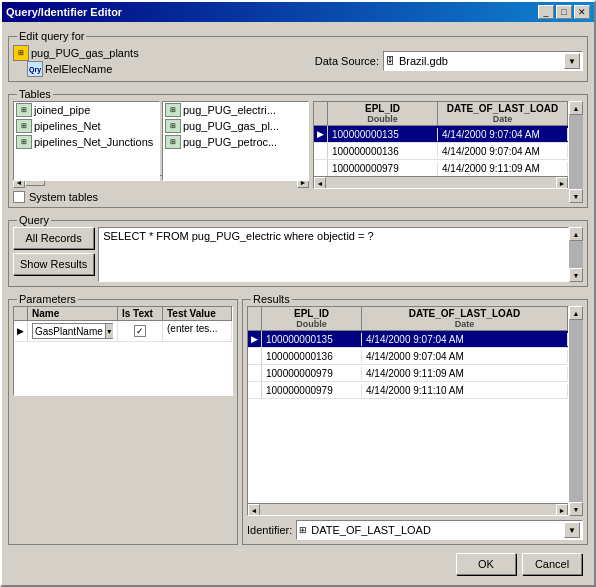 This screenshot has width=596, height=587. Describe the element at coordinates (424, 61) in the screenshot. I see `datasource-value: Brazil.gdb` at that location.